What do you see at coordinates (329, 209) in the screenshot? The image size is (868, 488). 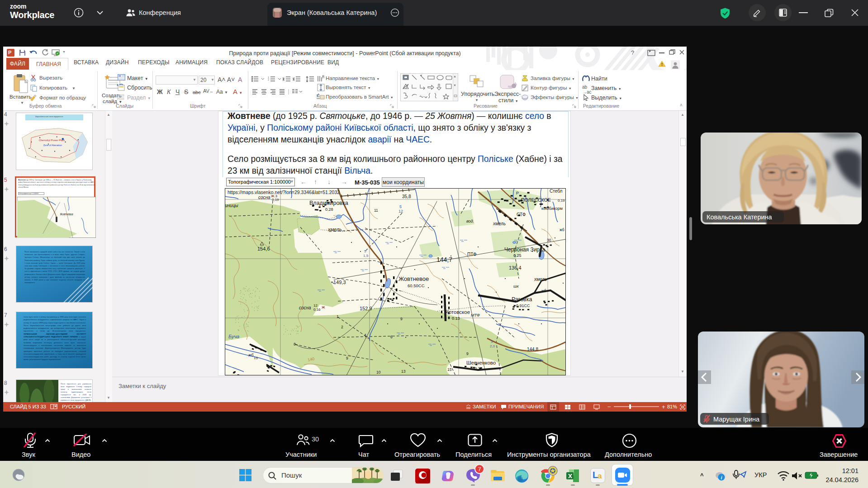 I see `svg-text: 0.28` at bounding box center [329, 209].